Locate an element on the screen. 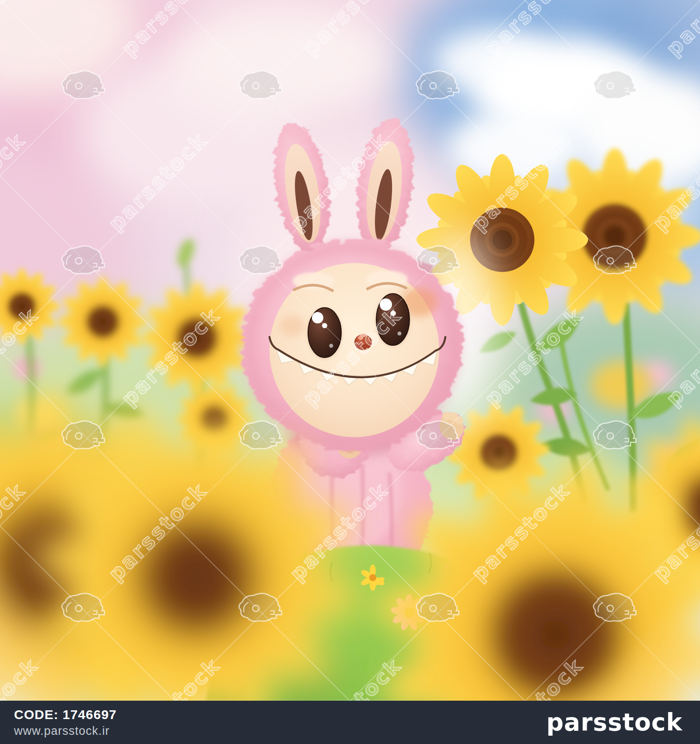  website-url: www.parsstock.ir is located at coordinates (66, 731).